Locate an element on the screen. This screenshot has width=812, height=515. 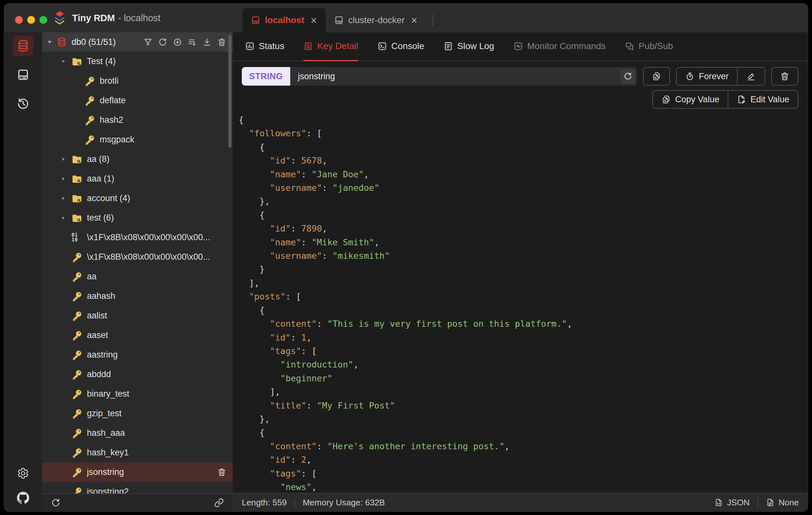
tab-divider is located at coordinates (433, 20).